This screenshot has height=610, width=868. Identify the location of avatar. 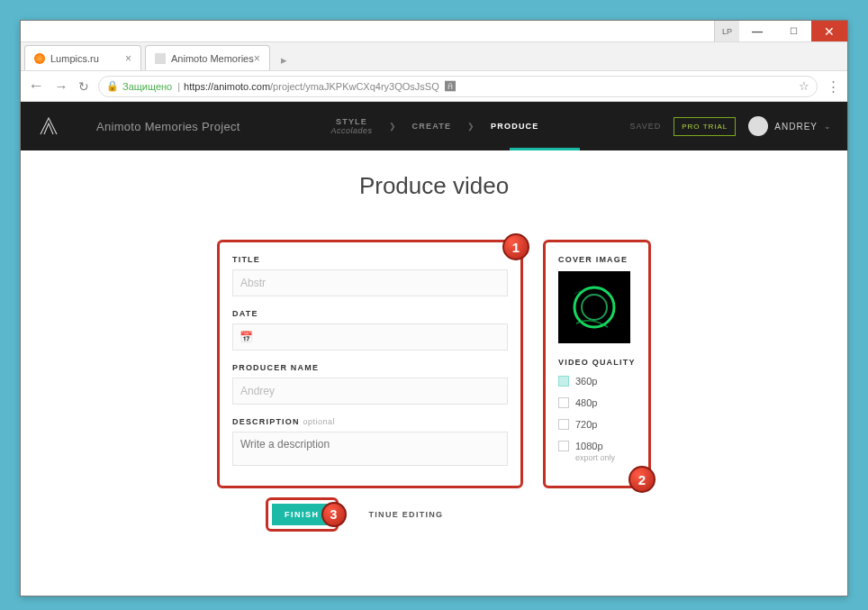
(758, 126).